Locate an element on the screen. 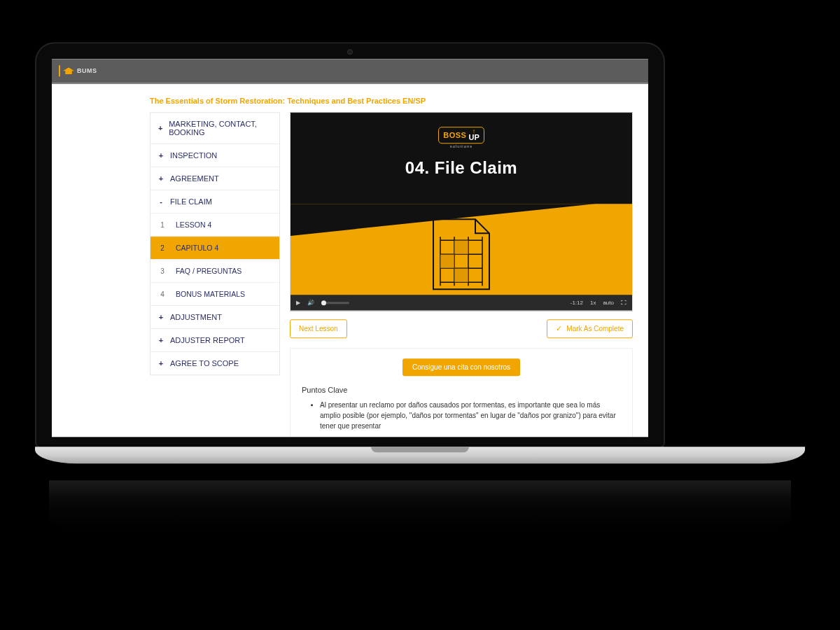  volume-slider is located at coordinates (335, 302).